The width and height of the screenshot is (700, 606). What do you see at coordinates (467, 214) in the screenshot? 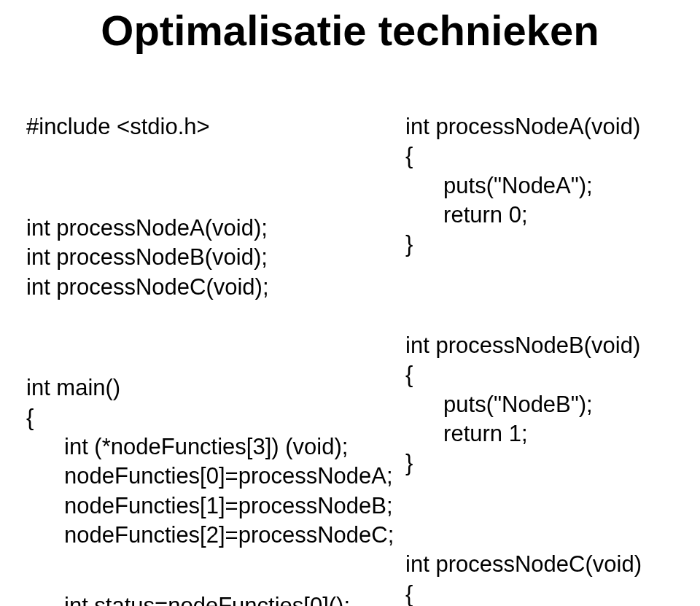
I see `code-line: return 0;` at bounding box center [467, 214].